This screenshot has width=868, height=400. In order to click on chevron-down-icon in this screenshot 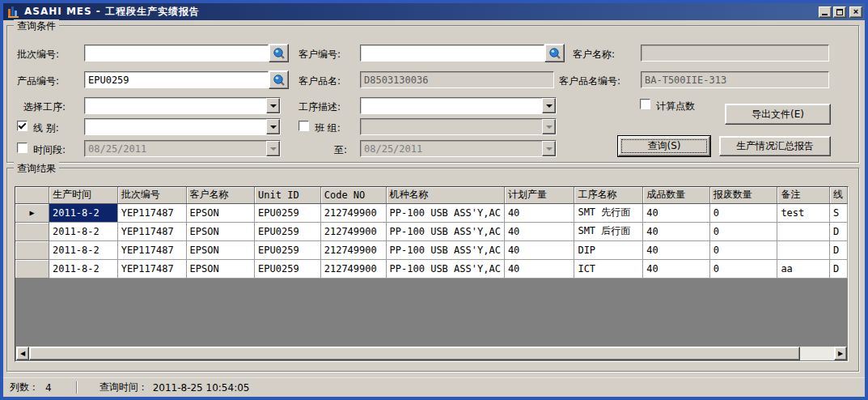, I will do `click(549, 127)`.